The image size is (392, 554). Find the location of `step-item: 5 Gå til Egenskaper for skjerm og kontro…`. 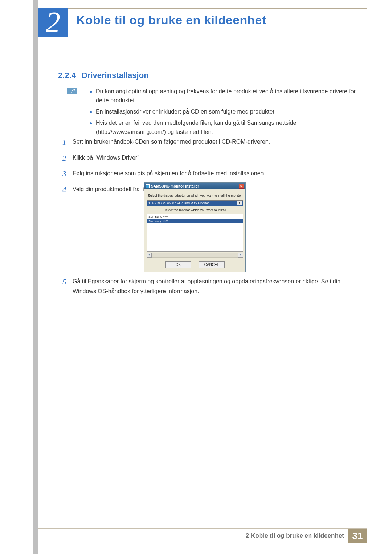

step-item: 5 Gå til Egenskaper for skjerm og kontro… is located at coordinates (212, 286).